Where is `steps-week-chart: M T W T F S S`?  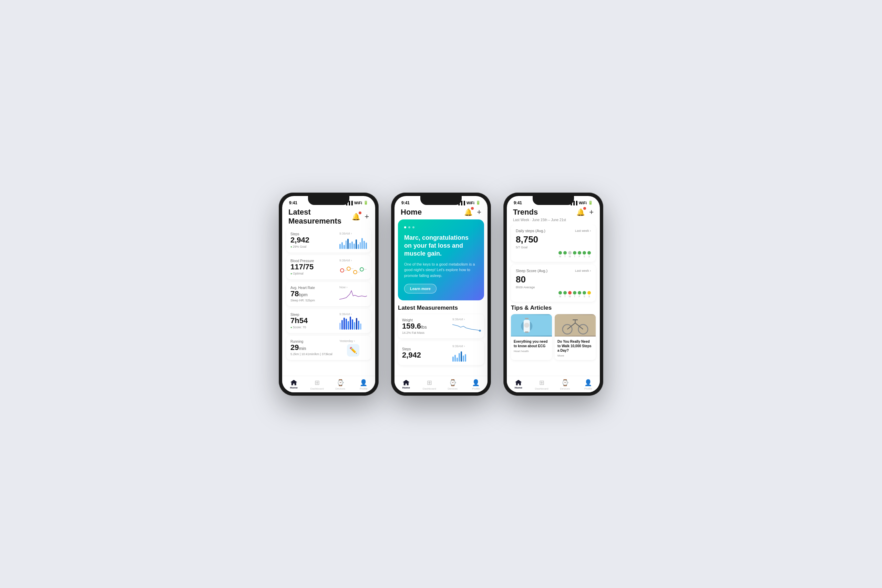
steps-week-chart: M T W T F S S is located at coordinates (554, 254).